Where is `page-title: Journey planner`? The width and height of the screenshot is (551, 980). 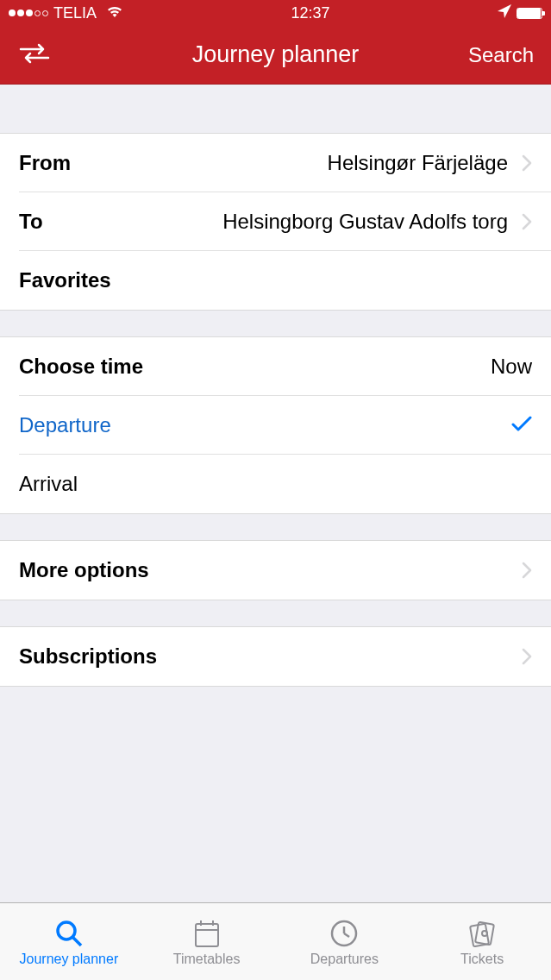
page-title: Journey planner is located at coordinates (276, 55).